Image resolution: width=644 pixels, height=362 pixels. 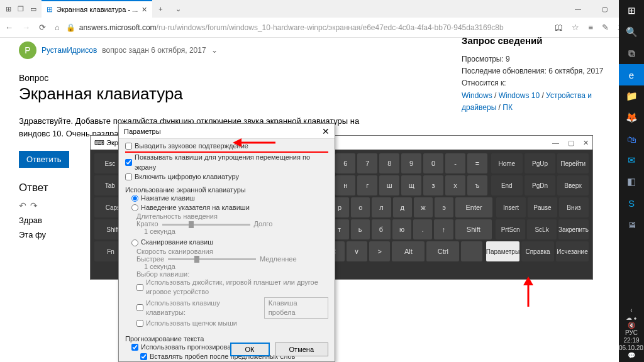 I want to click on osk-key: PrtScn, so click(x=511, y=229).